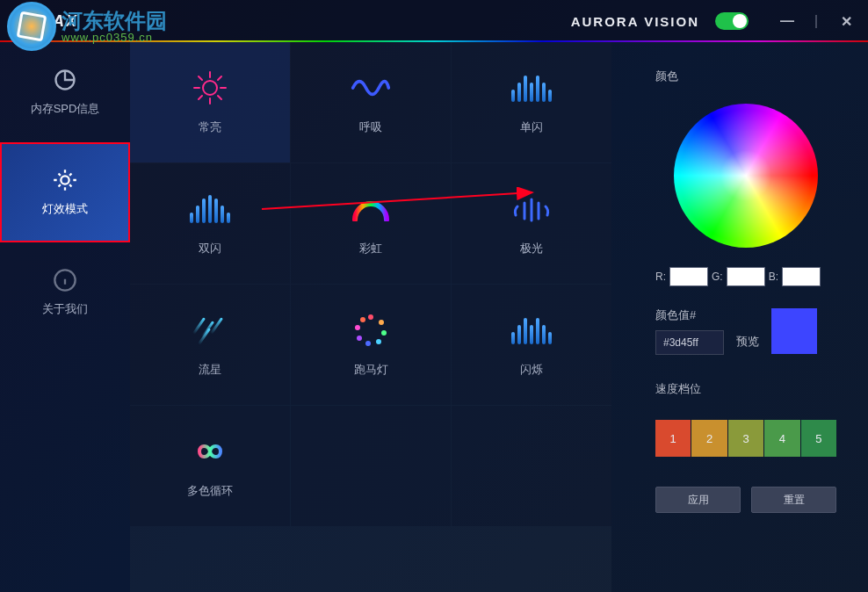  I want to click on info-icon, so click(65, 280).